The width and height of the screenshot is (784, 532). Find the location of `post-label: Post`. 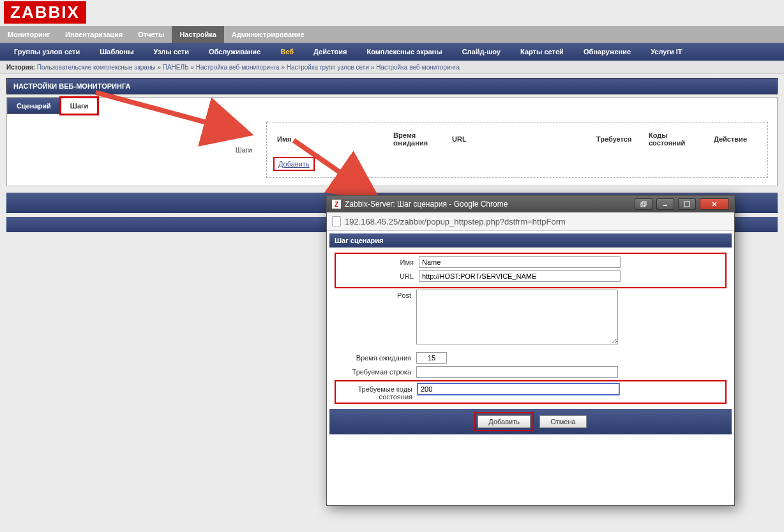

post-label: Post is located at coordinates (375, 295).